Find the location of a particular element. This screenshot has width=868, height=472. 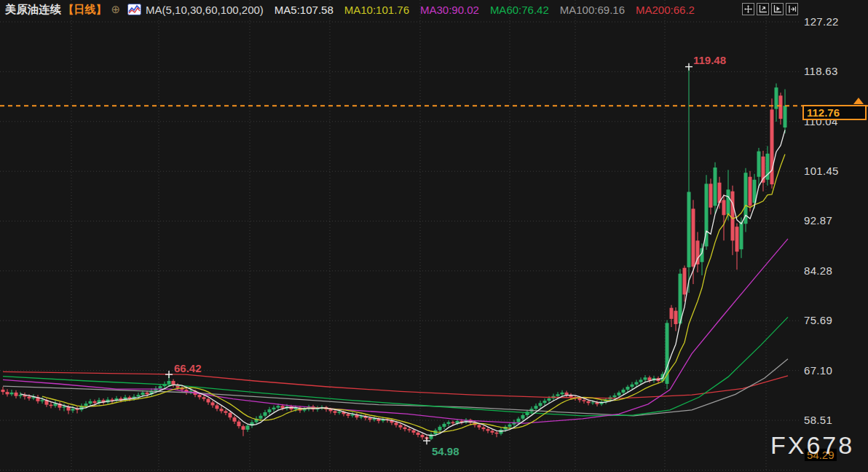

ma30-value: MA30:90.02 is located at coordinates (450, 10).